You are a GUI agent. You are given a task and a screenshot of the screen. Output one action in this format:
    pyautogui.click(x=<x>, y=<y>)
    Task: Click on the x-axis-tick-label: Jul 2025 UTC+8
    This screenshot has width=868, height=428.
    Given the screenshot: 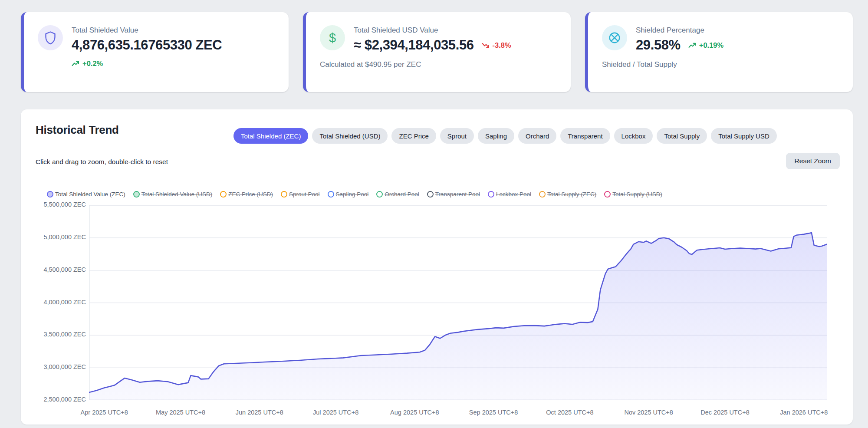 What is the action you would take?
    pyautogui.click(x=336, y=412)
    